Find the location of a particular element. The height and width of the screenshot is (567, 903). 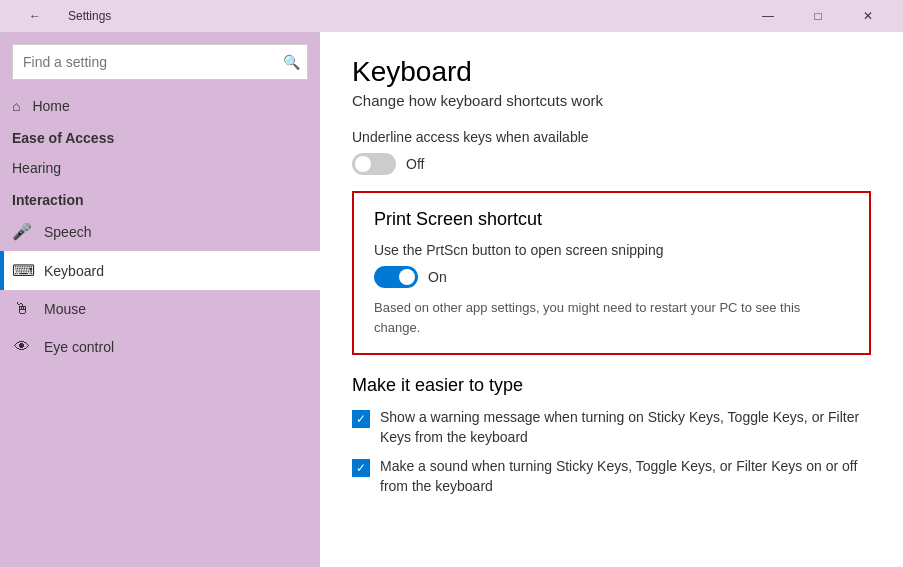

underline-setting-row: Underline access keys when available Off is located at coordinates (612, 152).